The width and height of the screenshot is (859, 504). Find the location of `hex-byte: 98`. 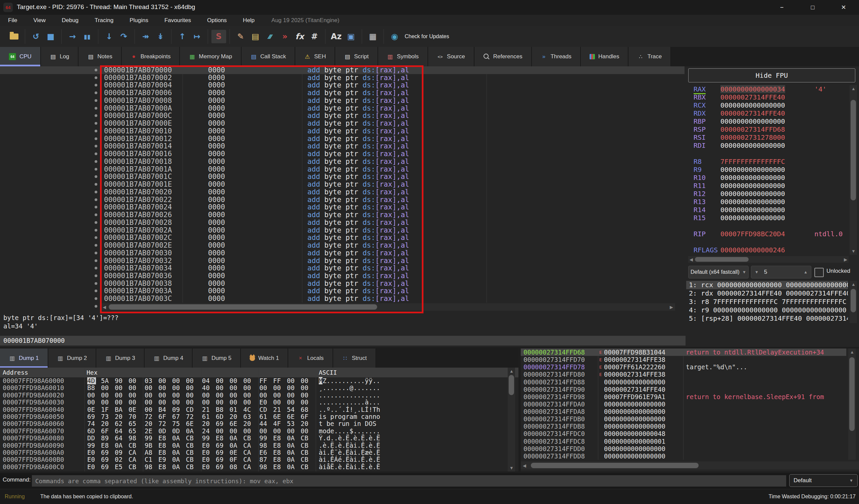

hex-byte: 98 is located at coordinates (149, 467).